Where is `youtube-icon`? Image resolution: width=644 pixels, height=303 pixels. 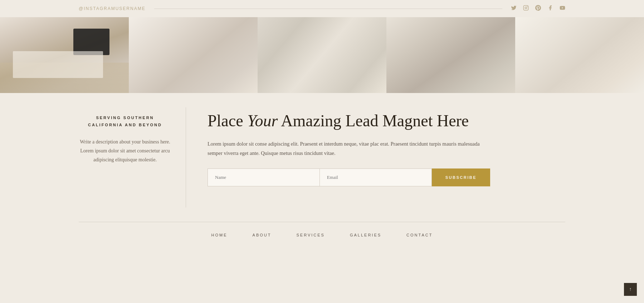
youtube-icon is located at coordinates (562, 9).